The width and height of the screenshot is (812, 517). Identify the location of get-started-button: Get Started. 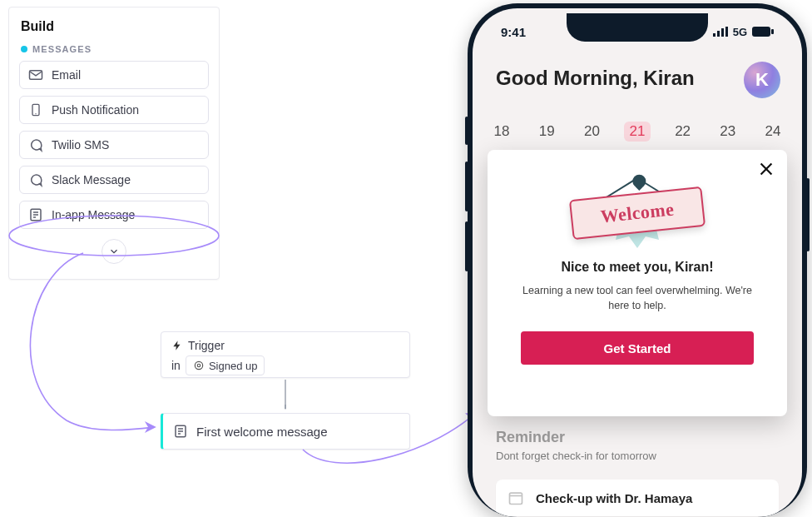
(637, 348).